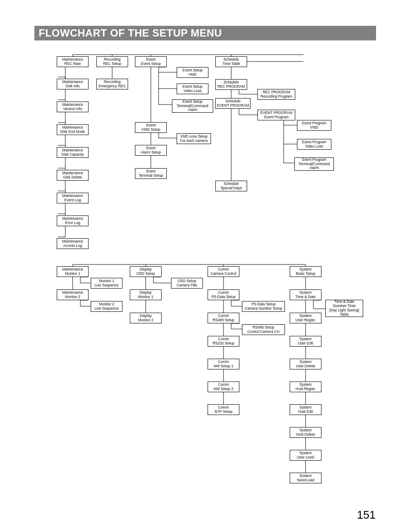 Image resolution: width=410 pixels, height=532 pixels. I want to click on node-schedule-time-table: ScheduleTime Table, so click(231, 62).